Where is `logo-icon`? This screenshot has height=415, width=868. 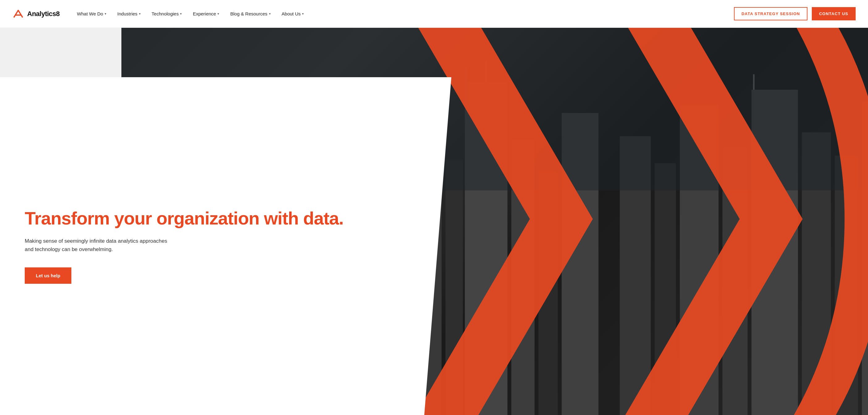
logo-icon is located at coordinates (18, 14).